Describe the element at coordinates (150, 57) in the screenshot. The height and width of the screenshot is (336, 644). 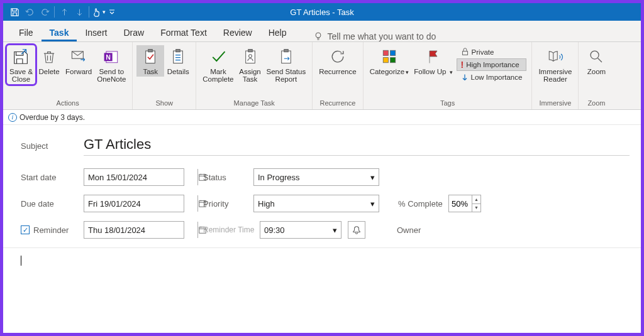
I see `clipboard-check-icon` at that location.